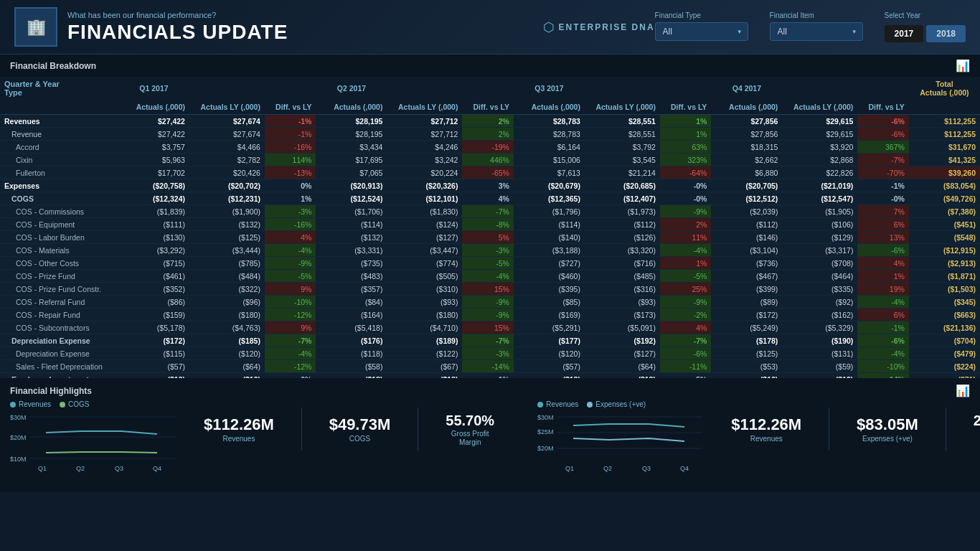 Image resolution: width=980 pixels, height=551 pixels. What do you see at coordinates (227, 289) in the screenshot?
I see `table-row-cell: ($322)` at bounding box center [227, 289].